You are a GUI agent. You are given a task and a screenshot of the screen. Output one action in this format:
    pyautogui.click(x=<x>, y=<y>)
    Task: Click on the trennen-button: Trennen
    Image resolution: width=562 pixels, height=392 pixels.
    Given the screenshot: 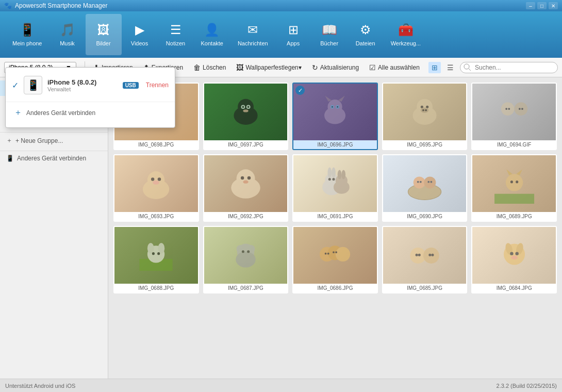 What is the action you would take?
    pyautogui.click(x=157, y=85)
    